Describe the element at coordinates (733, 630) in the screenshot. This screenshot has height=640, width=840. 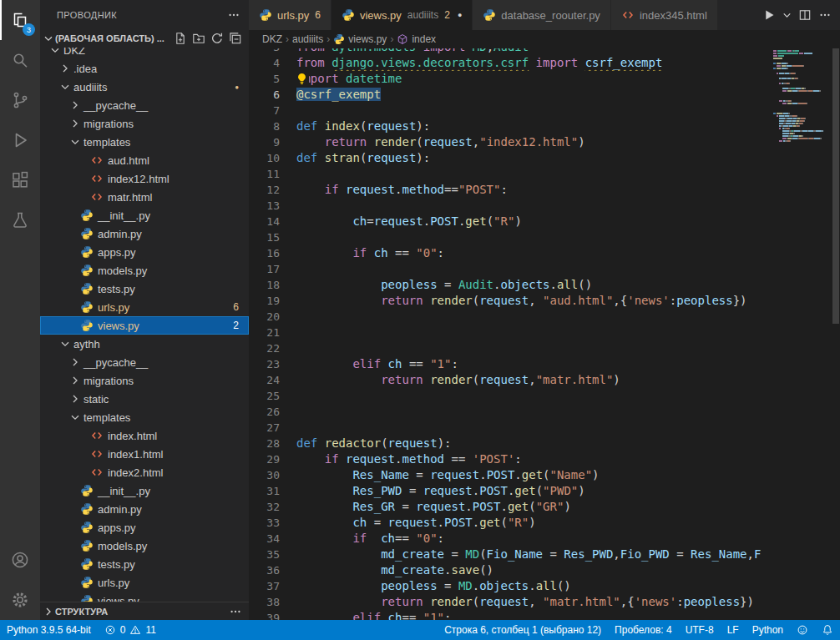
I see `status-eol: LF` at that location.